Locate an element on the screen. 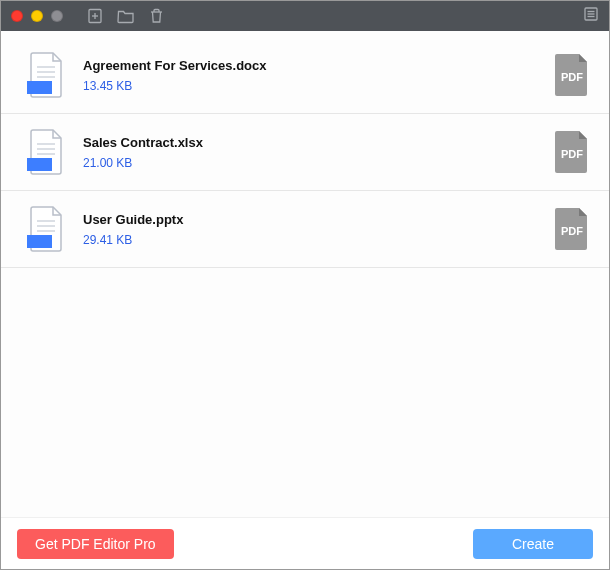  file-row: User Guide.pptx 29.41 KB PDF is located at coordinates (305, 230).